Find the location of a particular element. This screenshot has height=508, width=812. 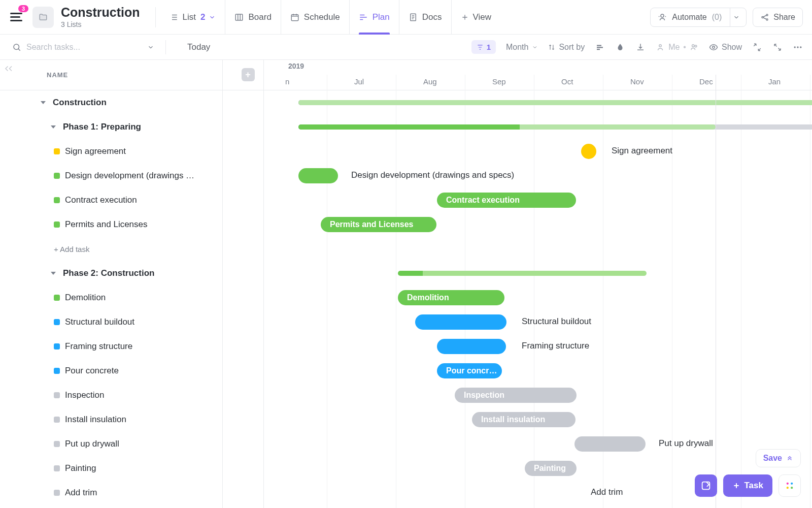

gantt-bar: Demolition is located at coordinates (451, 298).